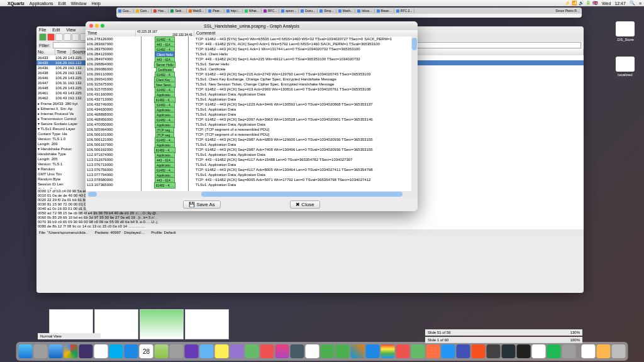 The height and width of the screenshot is (362, 644). What do you see at coordinates (343, 351) in the screenshot?
I see `dock-app-messages` at bounding box center [343, 351].